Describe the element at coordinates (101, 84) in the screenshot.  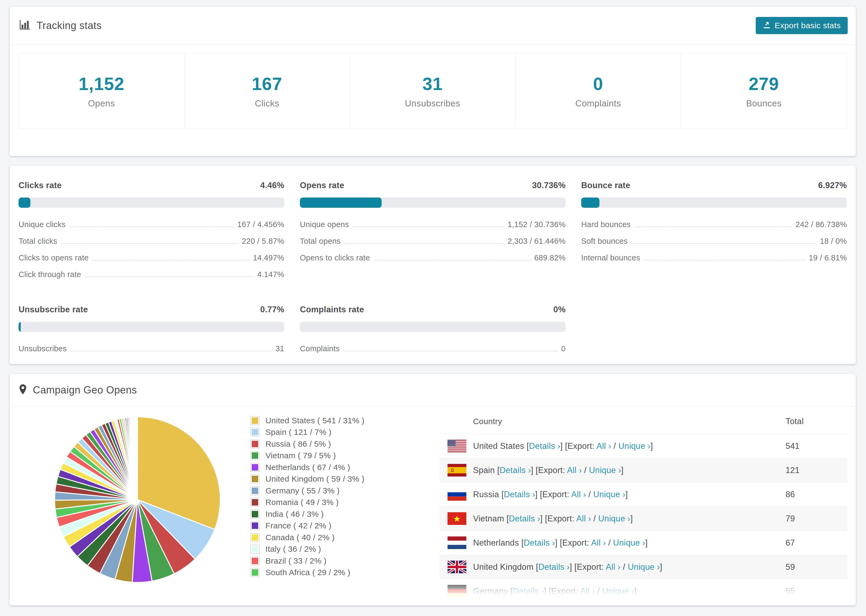
I see `metric-value: 1,152` at that location.